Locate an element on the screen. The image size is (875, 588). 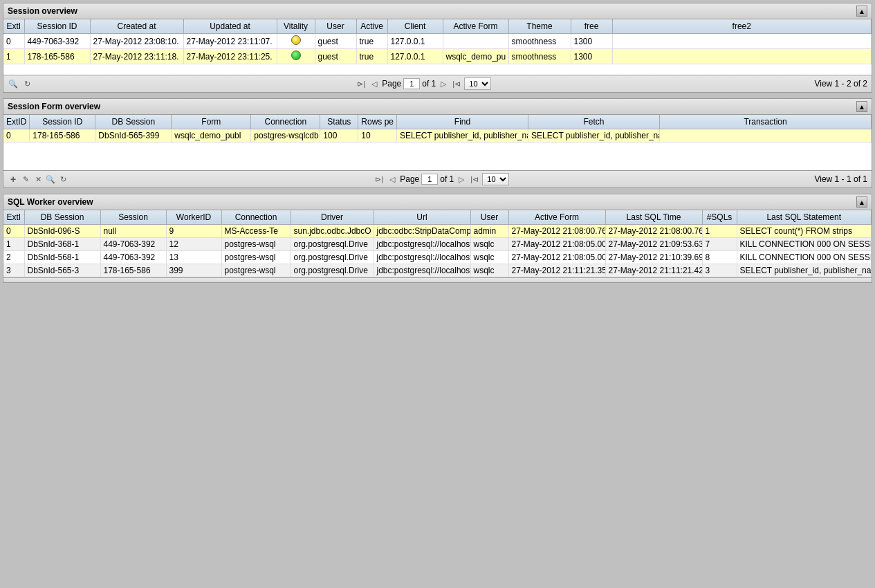
cell-fetch: SELECT publisher_id, publisher_nar is located at coordinates (594, 136).